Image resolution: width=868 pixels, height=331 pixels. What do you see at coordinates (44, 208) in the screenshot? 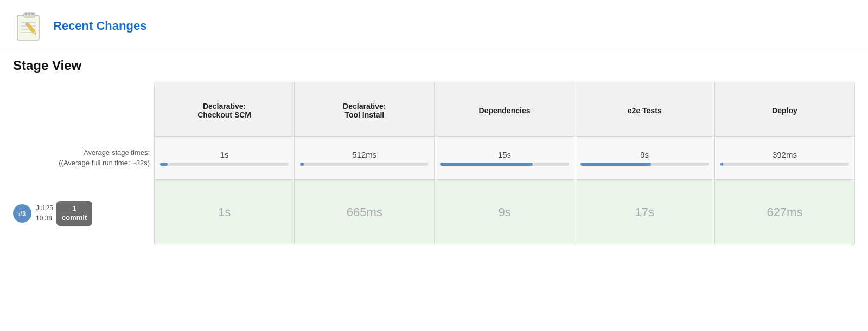
I see `build-date: Jul 25` at bounding box center [44, 208].